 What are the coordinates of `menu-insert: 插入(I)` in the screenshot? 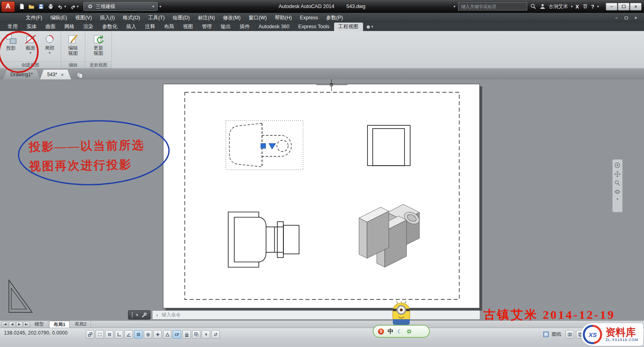 It's located at (107, 18).